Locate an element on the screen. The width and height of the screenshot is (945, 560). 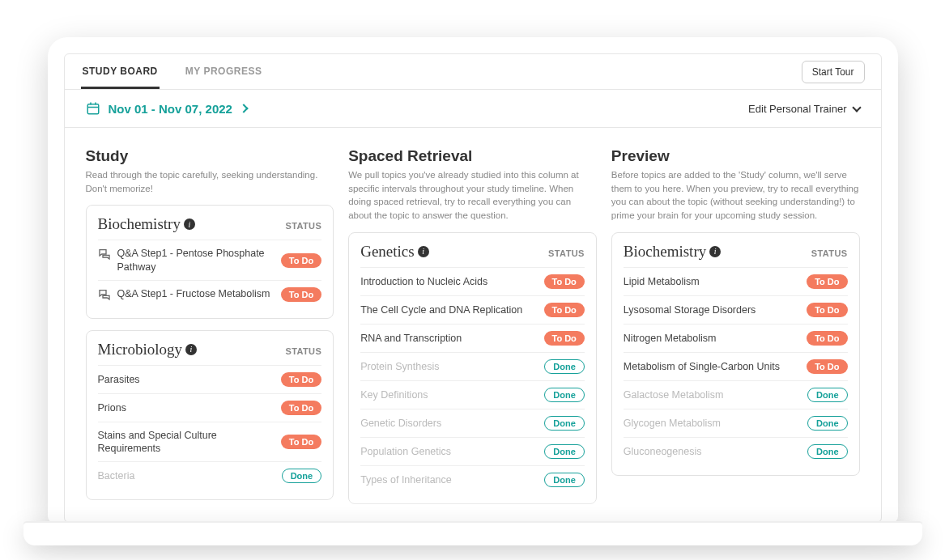
topic-label: RNA and Transcription is located at coordinates (448, 338).